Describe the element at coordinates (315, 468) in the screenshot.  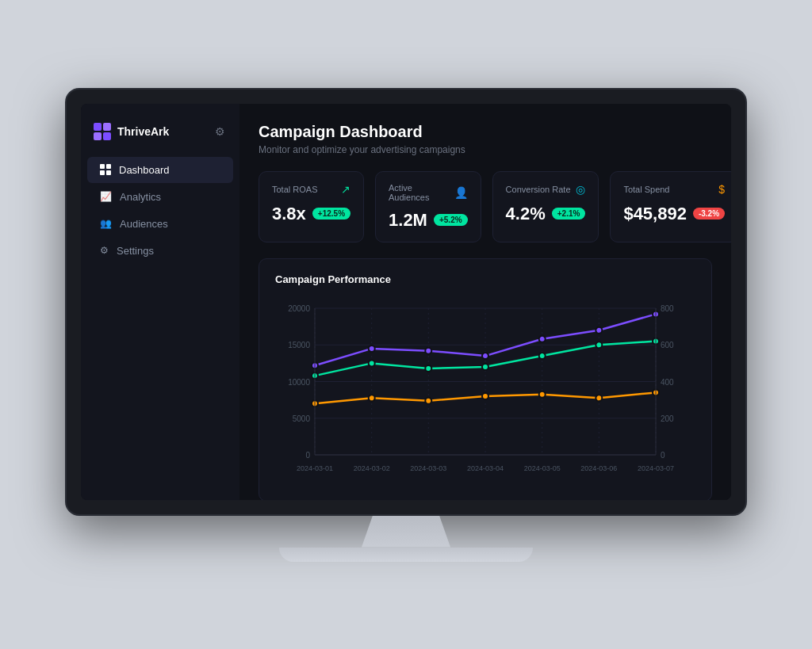
I see `svg-text: 2024-03-01` at that location.